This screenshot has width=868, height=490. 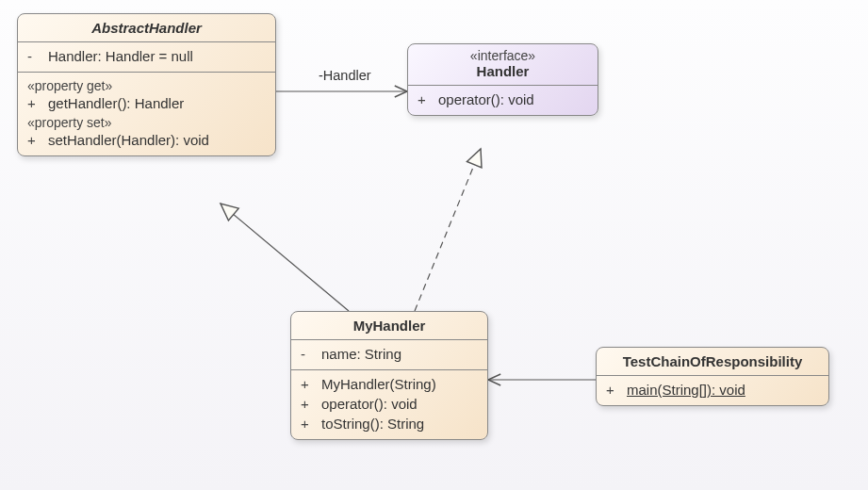 I want to click on attributes-section: - name: String, so click(x=389, y=354).